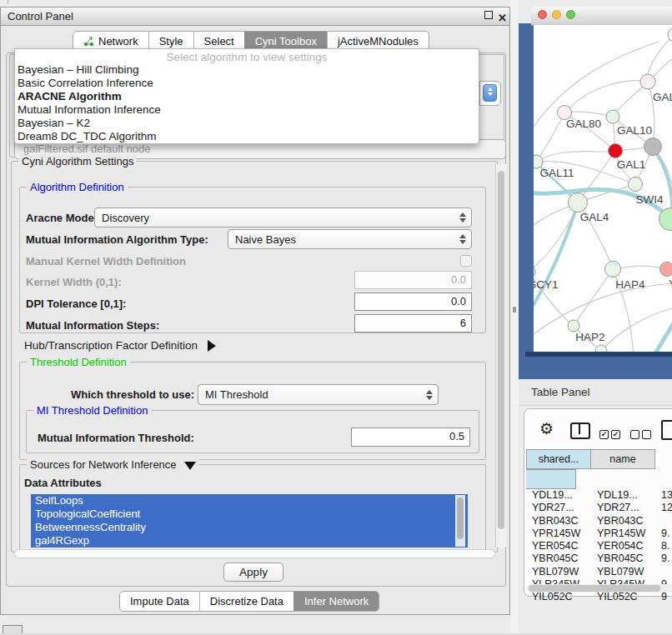 This screenshot has height=635, width=672. I want to click on algorithm-item-bayesian-k2: Bayesian – K2, so click(247, 123).